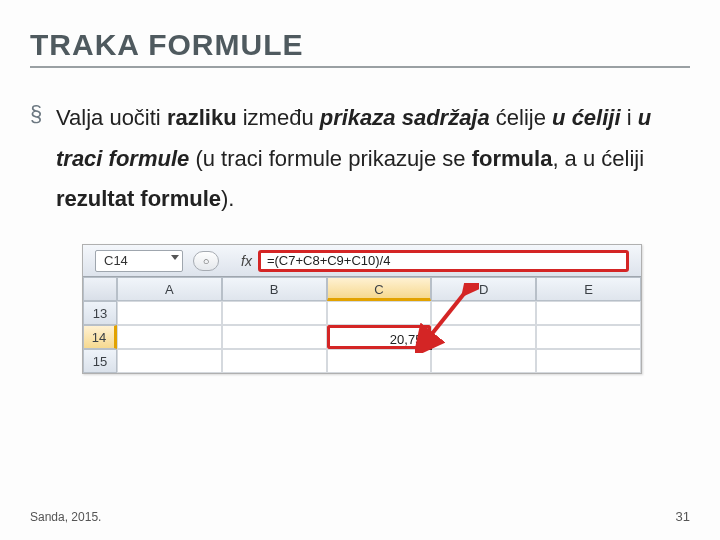 Image resolution: width=720 pixels, height=540 pixels. I want to click on col-header-B: B, so click(274, 289).